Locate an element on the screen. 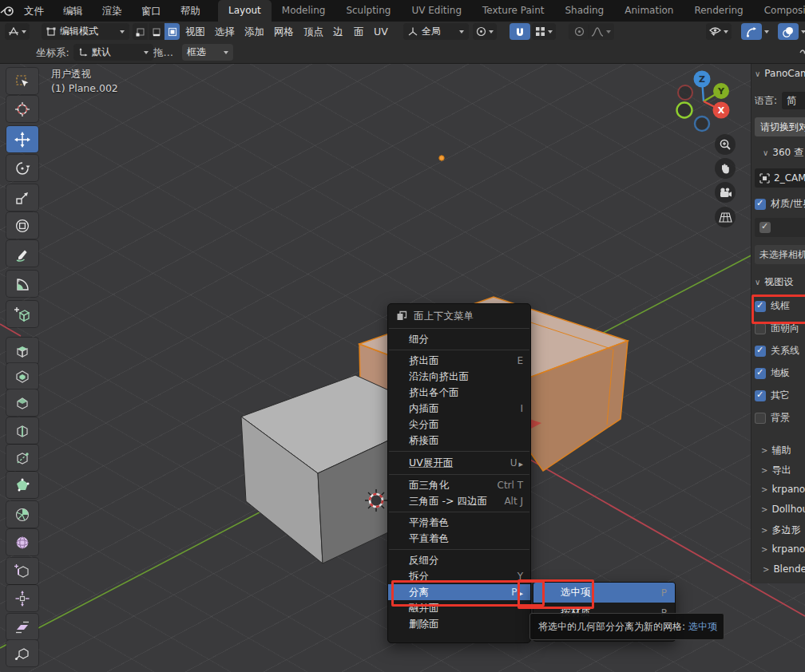  tool-scale is located at coordinates (22, 198).